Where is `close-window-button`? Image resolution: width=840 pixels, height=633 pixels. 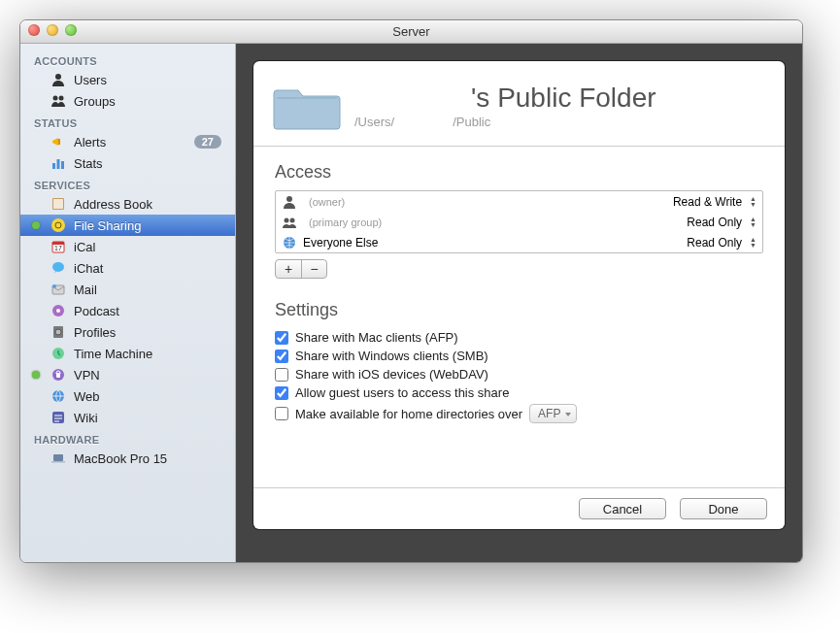
close-window-button is located at coordinates (34, 30).